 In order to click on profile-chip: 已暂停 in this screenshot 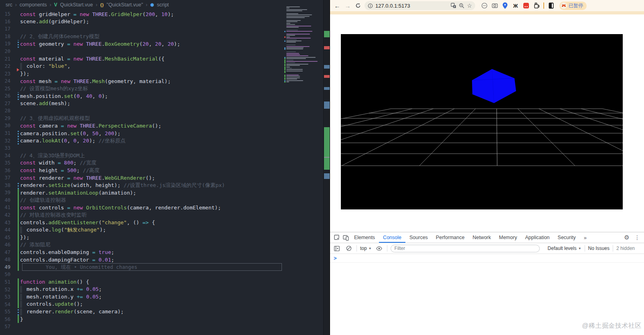, I will do `click(573, 6)`.